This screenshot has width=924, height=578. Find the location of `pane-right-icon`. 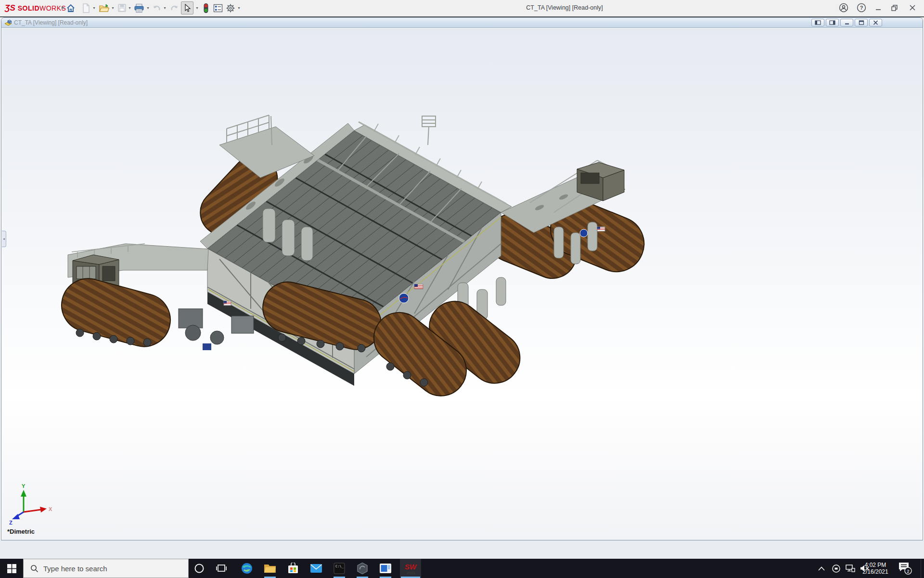

pane-right-icon is located at coordinates (833, 23).